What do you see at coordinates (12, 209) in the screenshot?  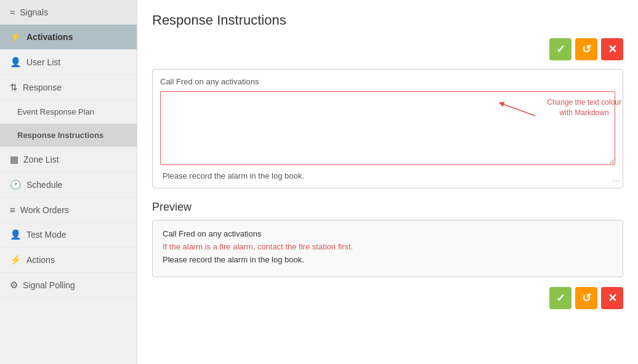 I see `work-orders-icon: ≡` at bounding box center [12, 209].